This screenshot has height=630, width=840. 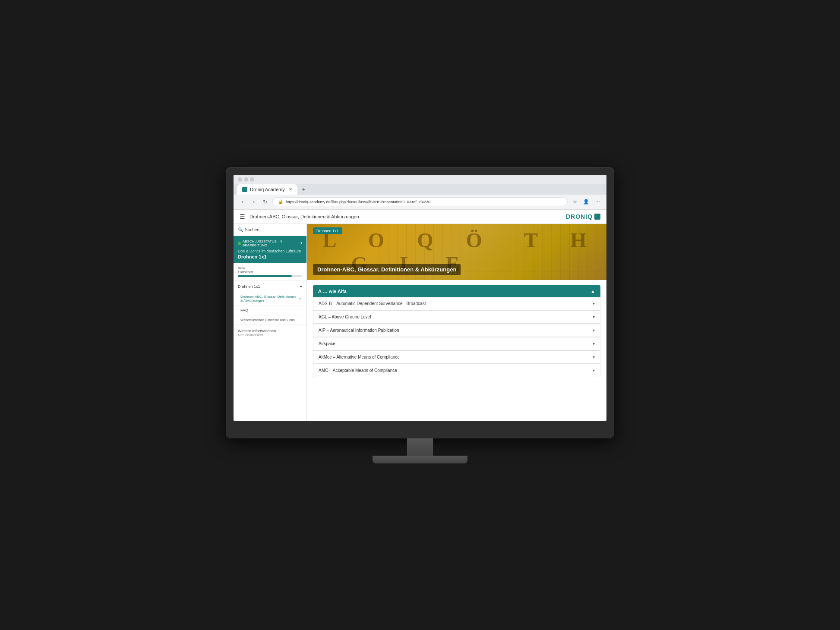 I want to click on progress-text: Fortschritt, so click(x=246, y=272).